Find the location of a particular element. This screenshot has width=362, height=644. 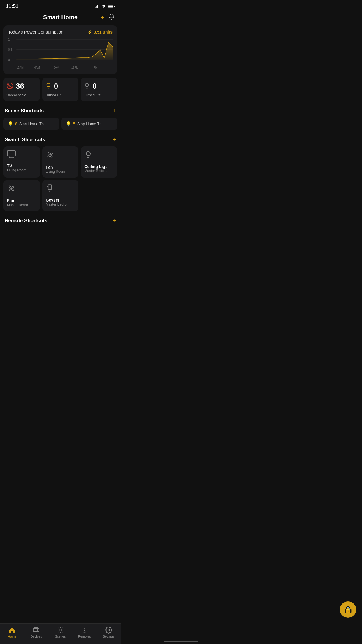

switch-tv-room: Living Room is located at coordinates (22, 170).